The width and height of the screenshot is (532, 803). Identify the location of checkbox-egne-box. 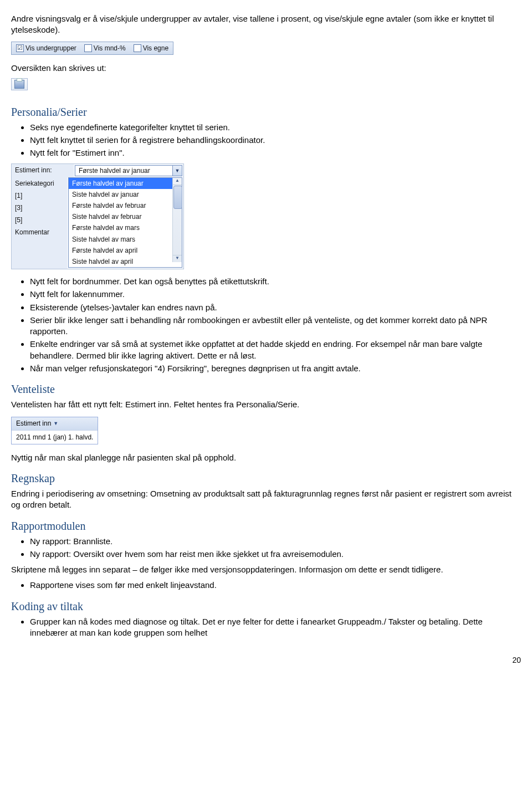
(137, 48).